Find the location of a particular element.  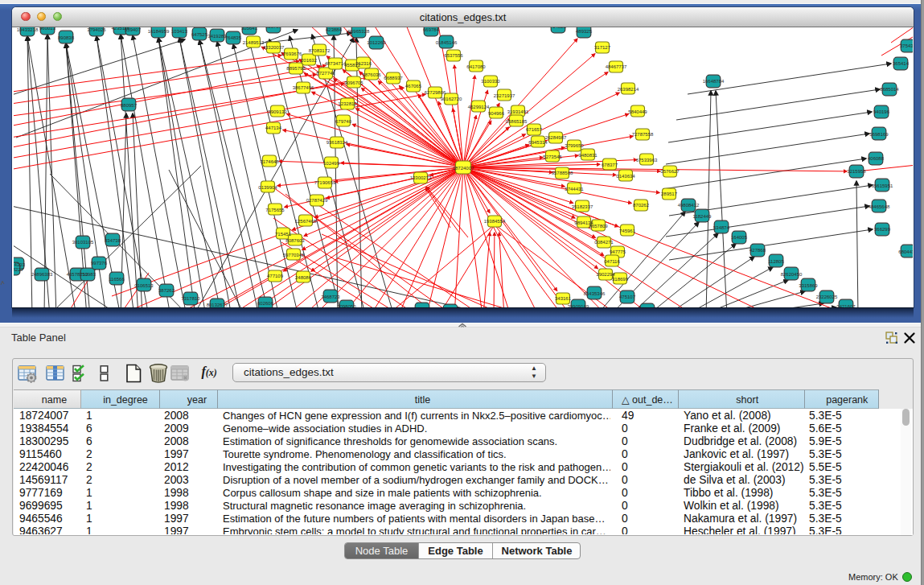

svg-text: 48467737 is located at coordinates (616, 67).